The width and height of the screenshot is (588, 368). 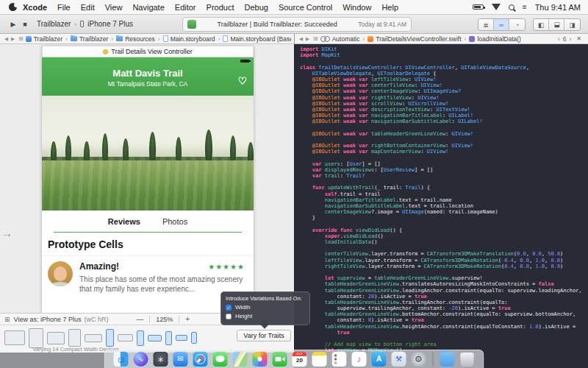 What do you see at coordinates (444, 121) in the screenshot?
I see `code-line: @IBOutlet weak var navigationBarSubtitle…` at bounding box center [444, 121].